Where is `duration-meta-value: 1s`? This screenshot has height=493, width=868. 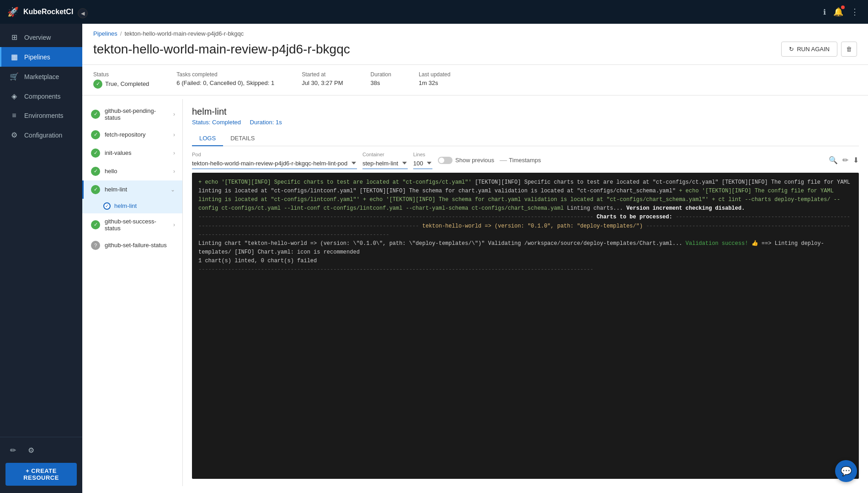 duration-meta-value: 1s is located at coordinates (279, 122).